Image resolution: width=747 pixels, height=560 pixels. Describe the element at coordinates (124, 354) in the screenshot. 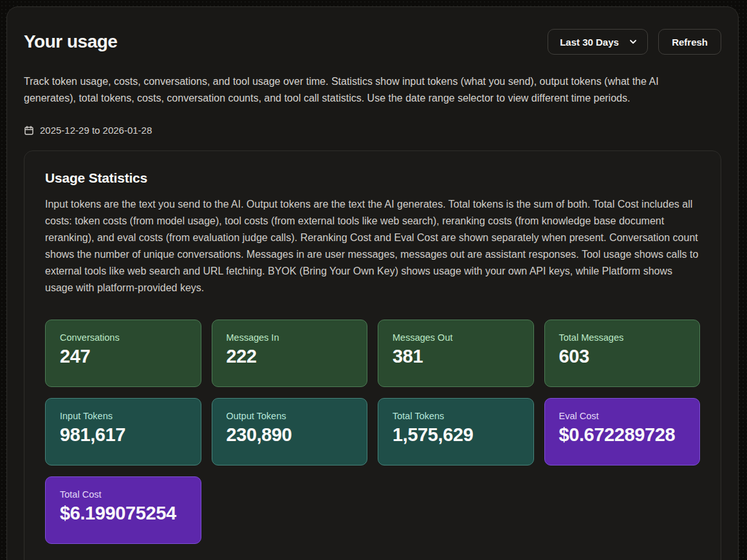

I see `stat-card: Conversations 247` at that location.